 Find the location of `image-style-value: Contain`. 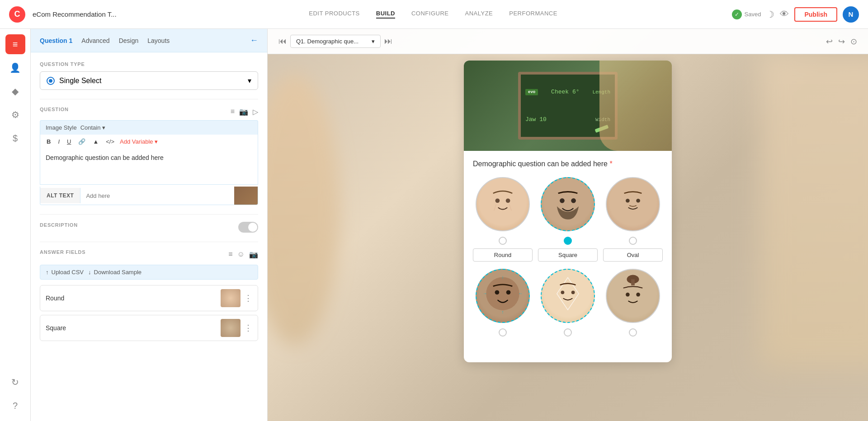

image-style-value: Contain is located at coordinates (90, 127).